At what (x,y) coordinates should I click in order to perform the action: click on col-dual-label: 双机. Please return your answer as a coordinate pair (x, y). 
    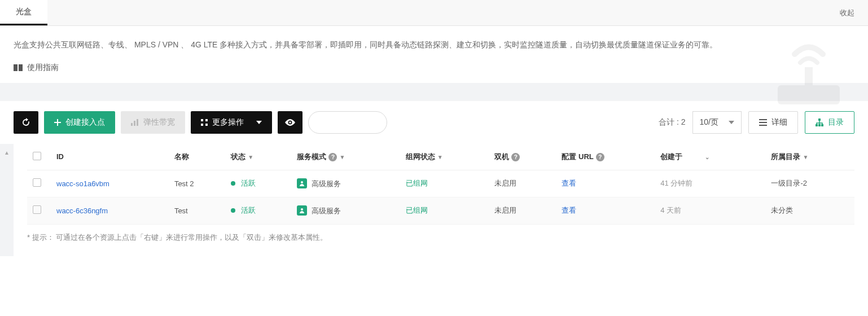
    Looking at the image, I should click on (502, 157).